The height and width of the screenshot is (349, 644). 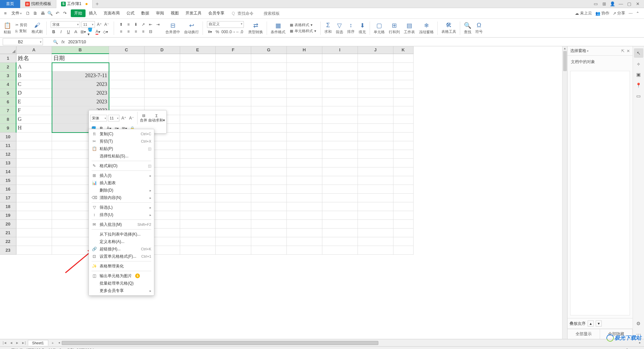 I want to click on copy-button: ⎘复制, so click(x=21, y=31).